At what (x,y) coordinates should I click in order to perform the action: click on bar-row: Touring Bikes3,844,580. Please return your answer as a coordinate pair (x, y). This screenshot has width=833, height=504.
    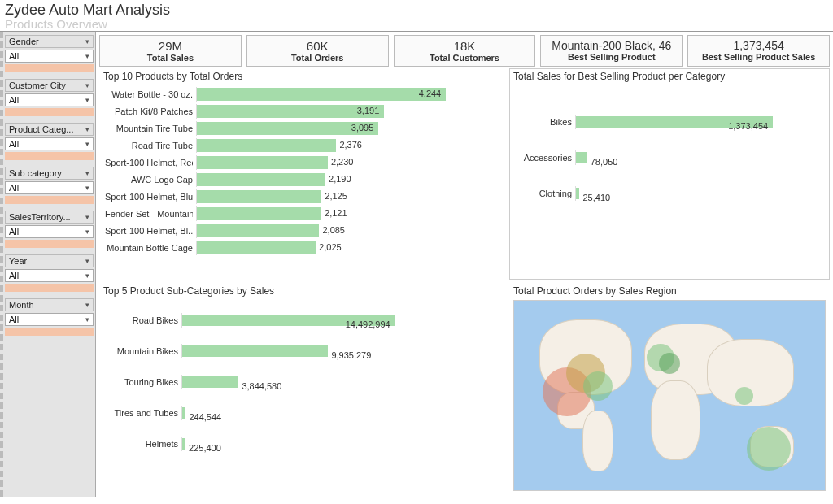
    Looking at the image, I should click on (301, 382).